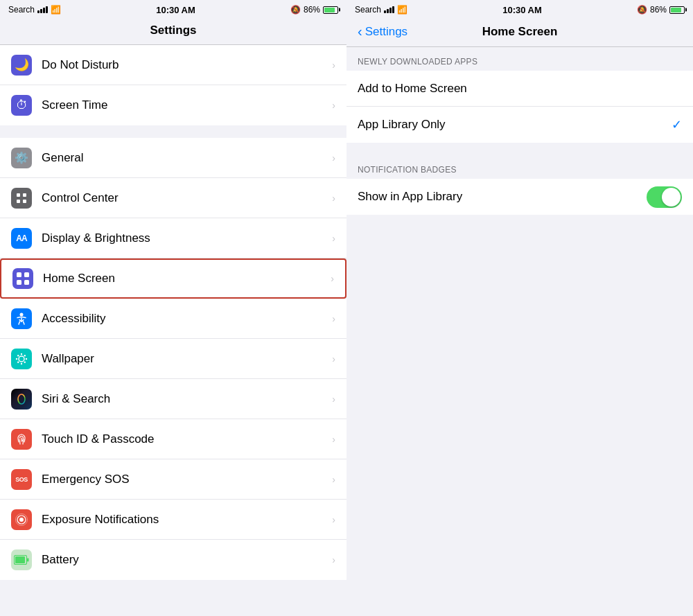 The image size is (693, 616). I want to click on touch-id-label: Touch ID & Passcode, so click(184, 439).